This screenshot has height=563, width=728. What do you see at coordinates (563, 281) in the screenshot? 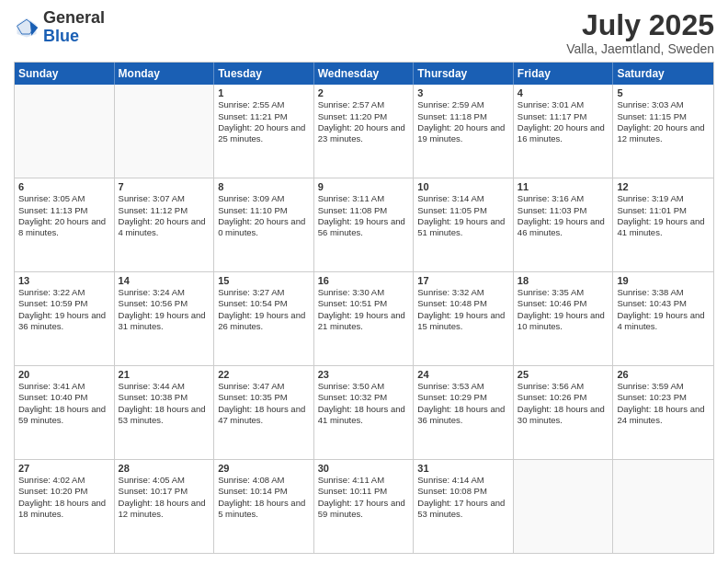
I see `day-number: 18` at bounding box center [563, 281].